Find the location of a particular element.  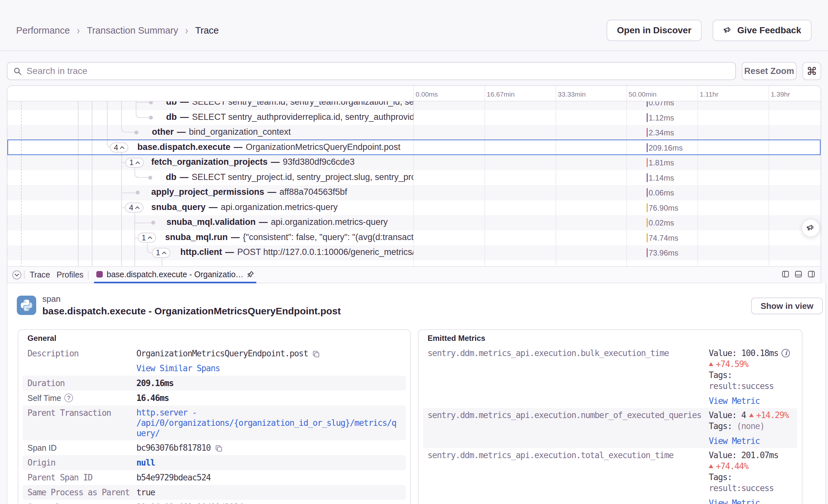

general-value-link: View Similar Spans is located at coordinates (267, 368).